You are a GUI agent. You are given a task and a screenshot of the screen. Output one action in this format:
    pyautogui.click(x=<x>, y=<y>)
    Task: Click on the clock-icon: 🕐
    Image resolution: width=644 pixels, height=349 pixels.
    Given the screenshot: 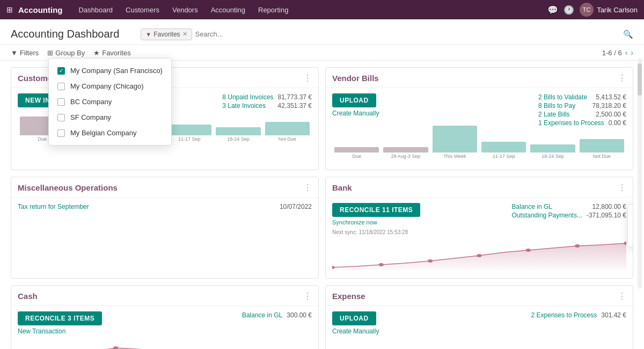 What is the action you would take?
    pyautogui.click(x=569, y=10)
    